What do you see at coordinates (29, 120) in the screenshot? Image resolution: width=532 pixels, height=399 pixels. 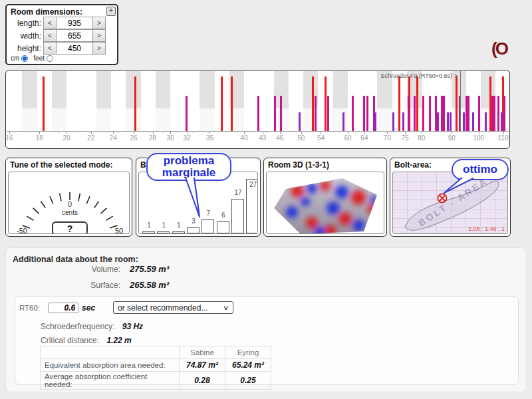 I see `piano-key-shade` at bounding box center [29, 120].